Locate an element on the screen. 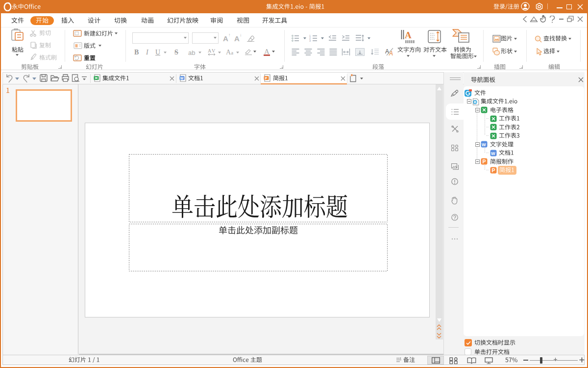 This screenshot has height=368, width=588. svg-text: 3 is located at coordinates (310, 40).